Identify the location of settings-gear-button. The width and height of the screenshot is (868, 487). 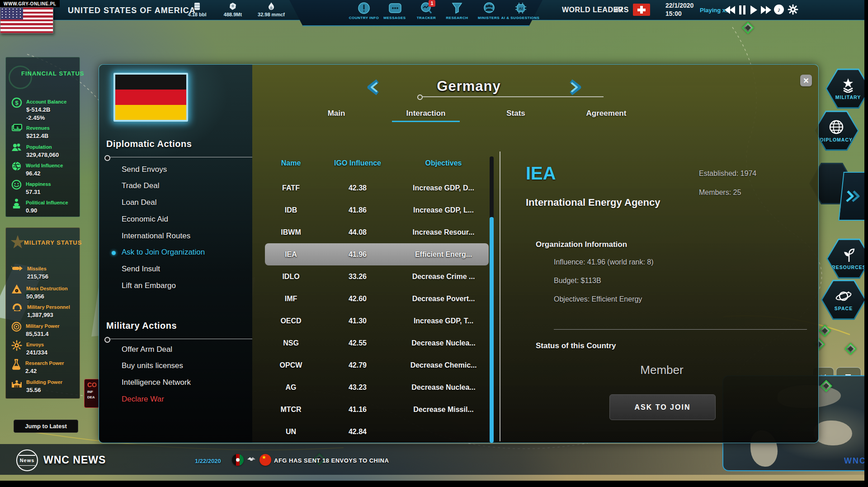
(793, 9).